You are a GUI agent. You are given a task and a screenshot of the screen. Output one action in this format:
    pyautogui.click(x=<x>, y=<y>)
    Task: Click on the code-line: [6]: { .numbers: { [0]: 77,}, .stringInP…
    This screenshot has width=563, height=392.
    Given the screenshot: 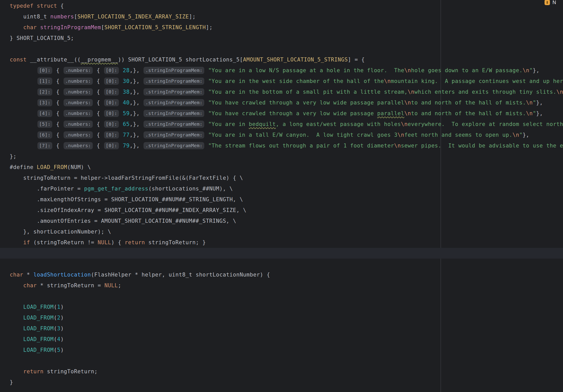 What is the action you would take?
    pyautogui.click(x=281, y=135)
    